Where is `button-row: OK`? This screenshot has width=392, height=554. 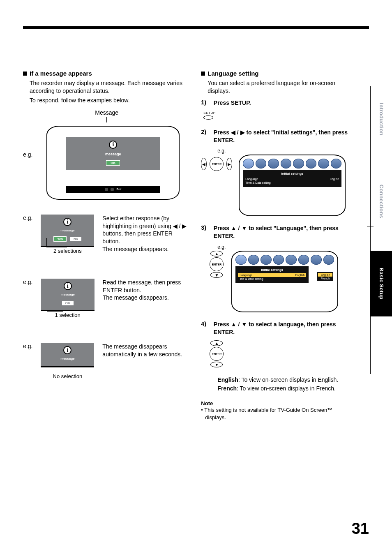
button-row: OK is located at coordinates (68, 303).